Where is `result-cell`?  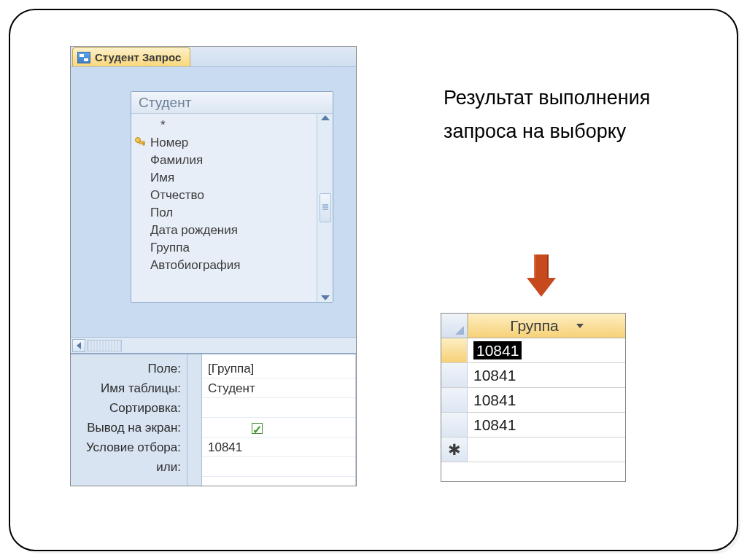
result-cell is located at coordinates (546, 449).